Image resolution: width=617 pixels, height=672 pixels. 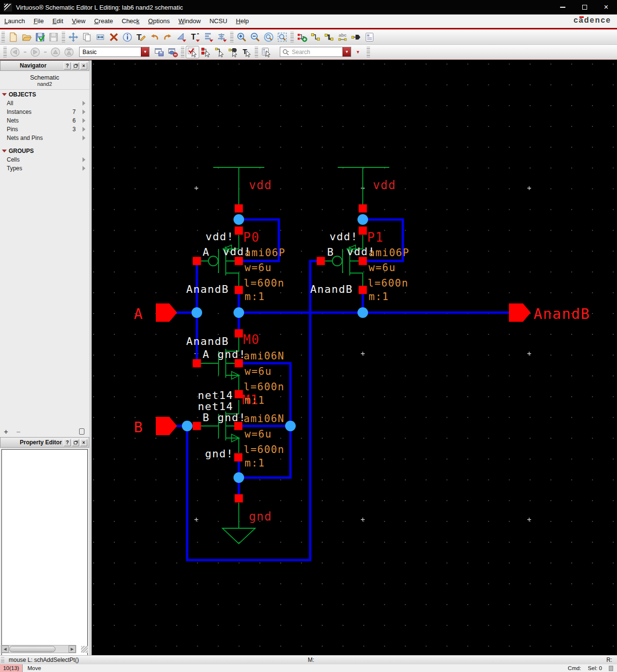 What do you see at coordinates (84, 443) in the screenshot?
I see `property-editor-close-button: ×` at bounding box center [84, 443].